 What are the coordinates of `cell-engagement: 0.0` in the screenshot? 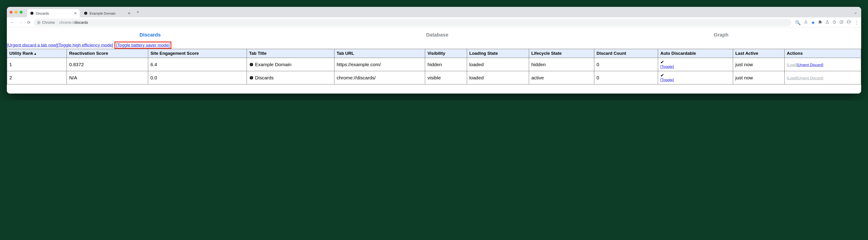 It's located at (197, 78).